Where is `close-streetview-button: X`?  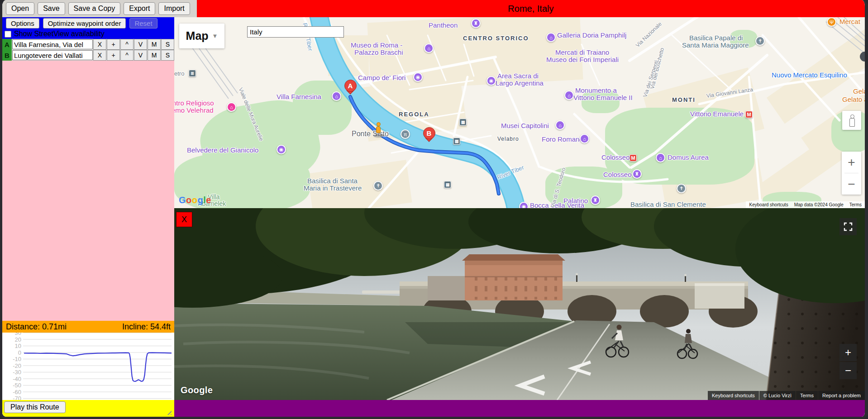
close-streetview-button: X is located at coordinates (184, 219).